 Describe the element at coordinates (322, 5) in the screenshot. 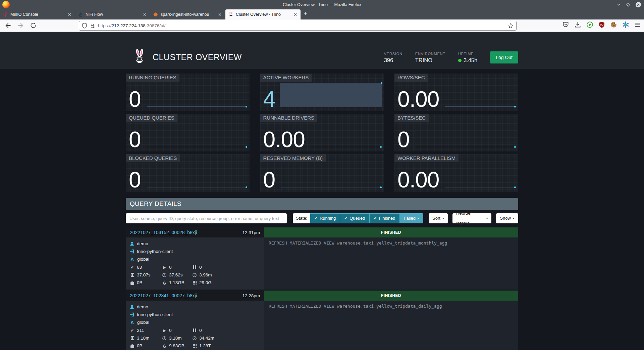

I see `window-titlebar: Cluster Overview - Trino — Mozilla Firef…` at that location.